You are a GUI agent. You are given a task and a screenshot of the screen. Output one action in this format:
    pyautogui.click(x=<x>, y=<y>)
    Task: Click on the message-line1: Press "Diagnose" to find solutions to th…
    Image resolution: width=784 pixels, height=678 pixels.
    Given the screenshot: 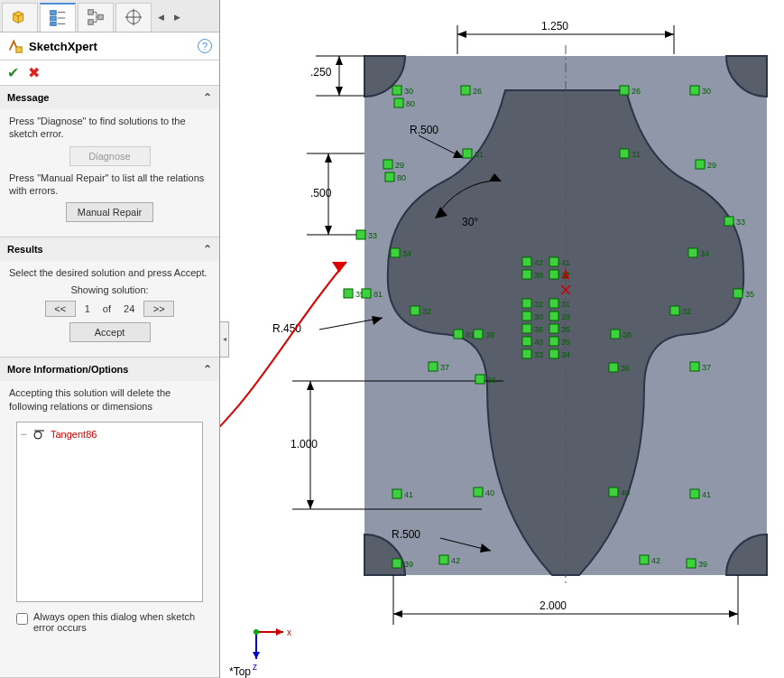 What is the action you would take?
    pyautogui.click(x=110, y=128)
    